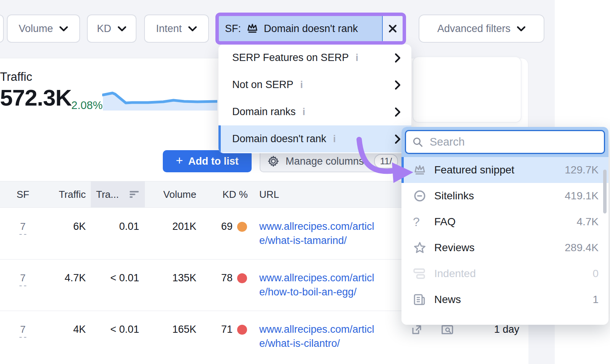  What do you see at coordinates (207, 161) in the screenshot?
I see `add-to-list-button: + Add to list` at bounding box center [207, 161].